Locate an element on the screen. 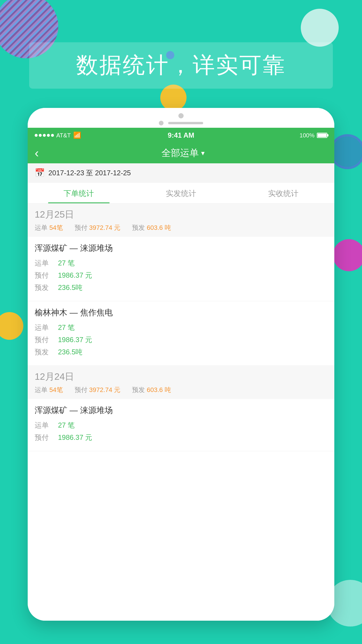 The height and width of the screenshot is (644, 362). battery-icon is located at coordinates (322, 135).